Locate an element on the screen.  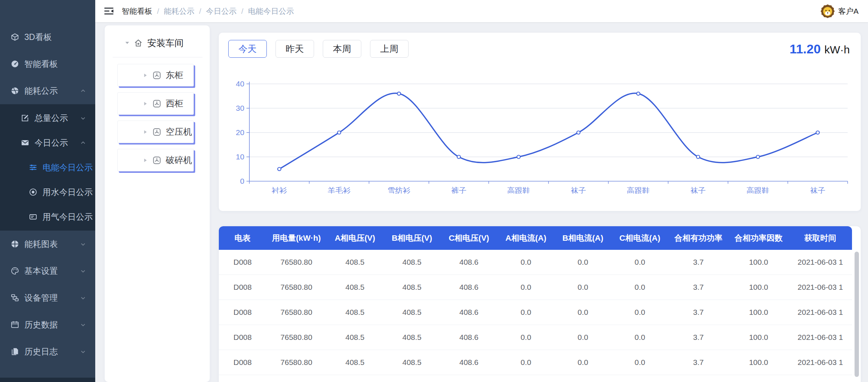
device-node-东柜: 东柜 is located at coordinates (156, 75).